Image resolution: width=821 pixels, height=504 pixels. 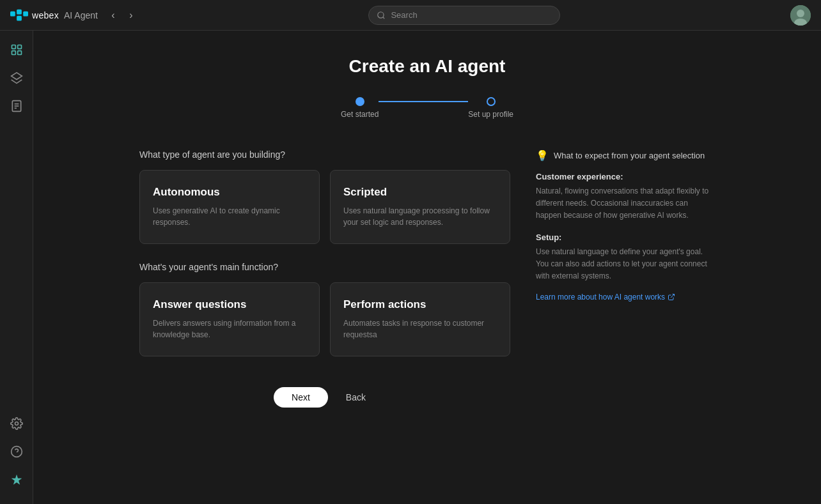 What do you see at coordinates (17, 424) in the screenshot?
I see `settings-icon` at bounding box center [17, 424].